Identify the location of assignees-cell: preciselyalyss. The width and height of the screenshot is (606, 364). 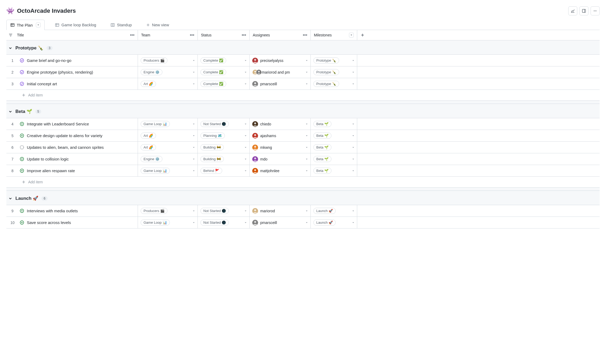
(280, 61).